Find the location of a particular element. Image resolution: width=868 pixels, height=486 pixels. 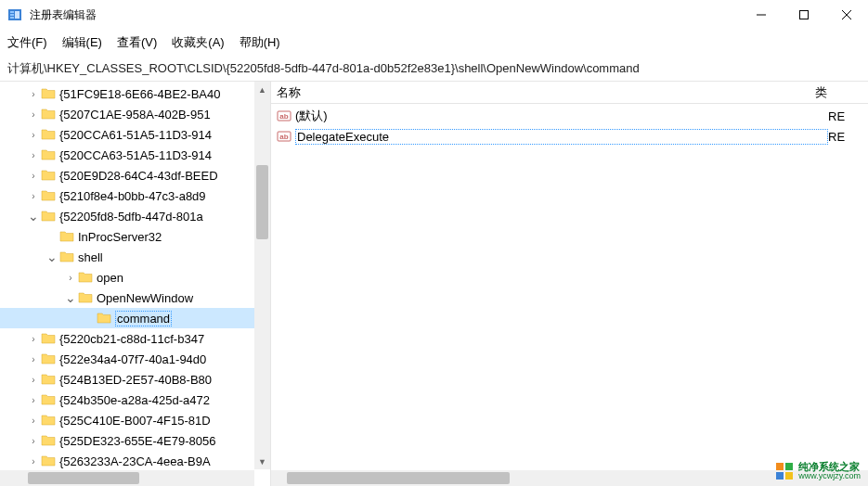

tree-item: ⌄shell is located at coordinates (136, 257).